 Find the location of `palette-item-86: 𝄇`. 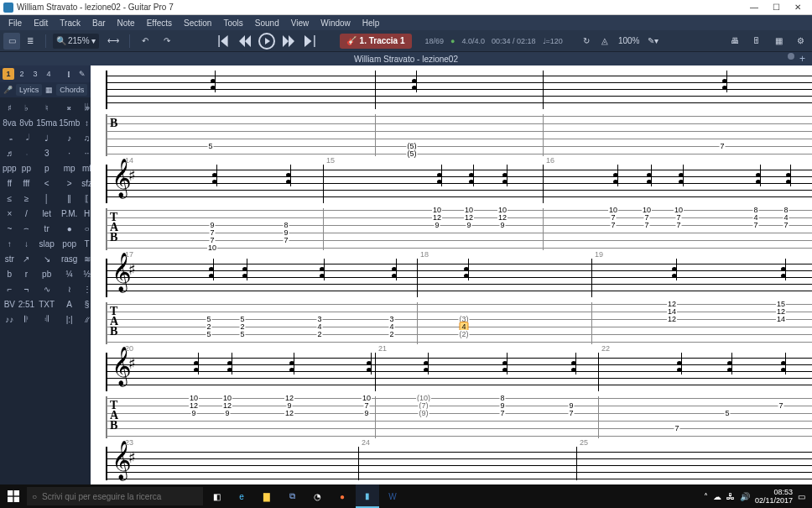

palette-item-86: 𝄇 is located at coordinates (47, 319).